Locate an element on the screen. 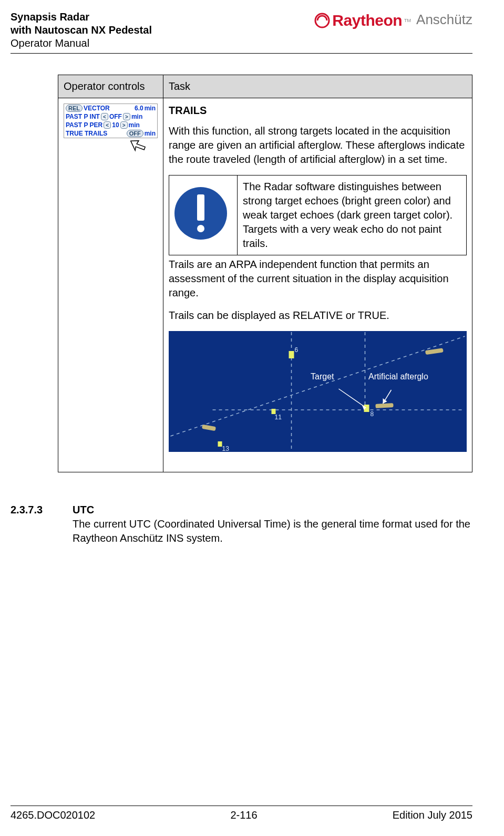  task-title: TRAILS is located at coordinates (317, 110).